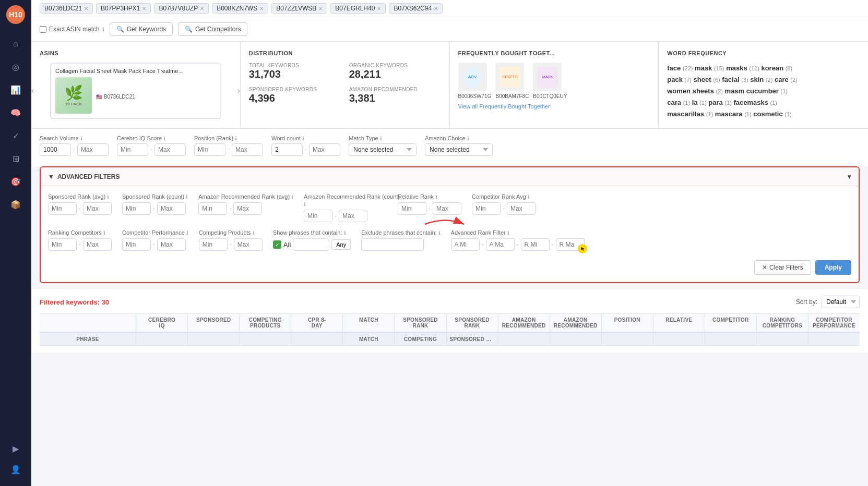 This screenshot has width=868, height=486. What do you see at coordinates (536, 245) in the screenshot?
I see `arf-r-min` at bounding box center [536, 245].